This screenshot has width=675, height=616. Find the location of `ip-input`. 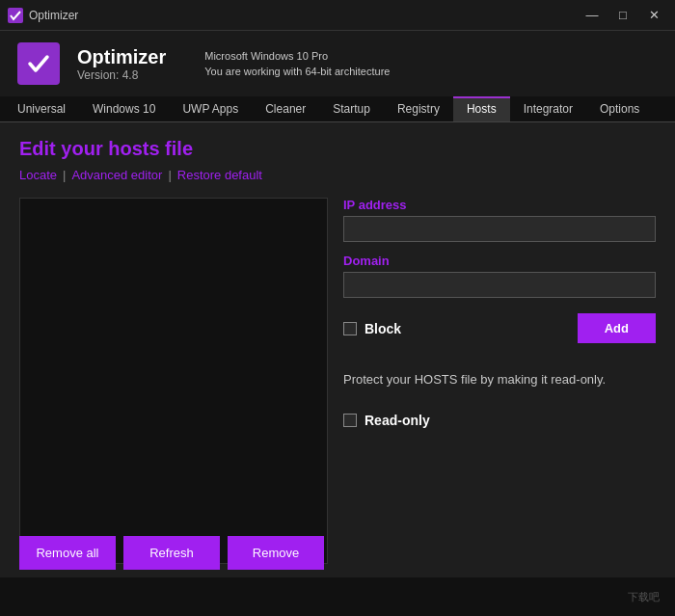

ip-input is located at coordinates (500, 229).